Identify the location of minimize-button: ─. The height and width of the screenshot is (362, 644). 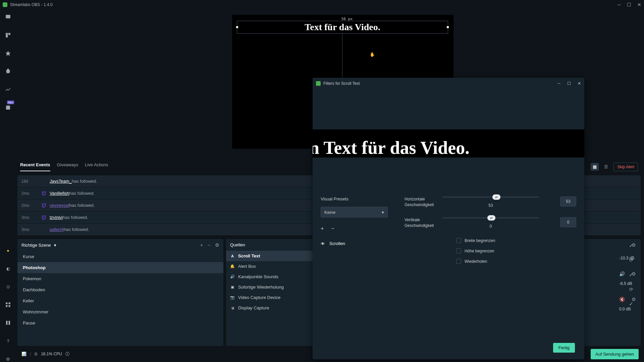
(619, 5).